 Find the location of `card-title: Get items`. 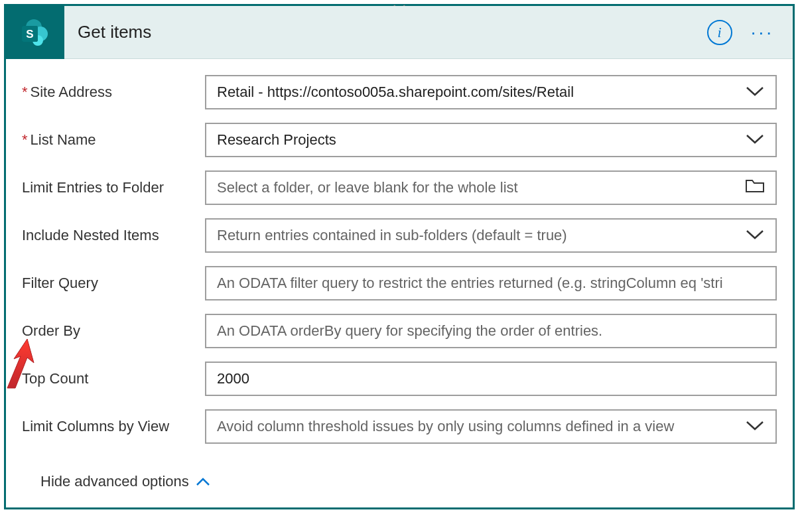

card-title: Get items is located at coordinates (393, 32).